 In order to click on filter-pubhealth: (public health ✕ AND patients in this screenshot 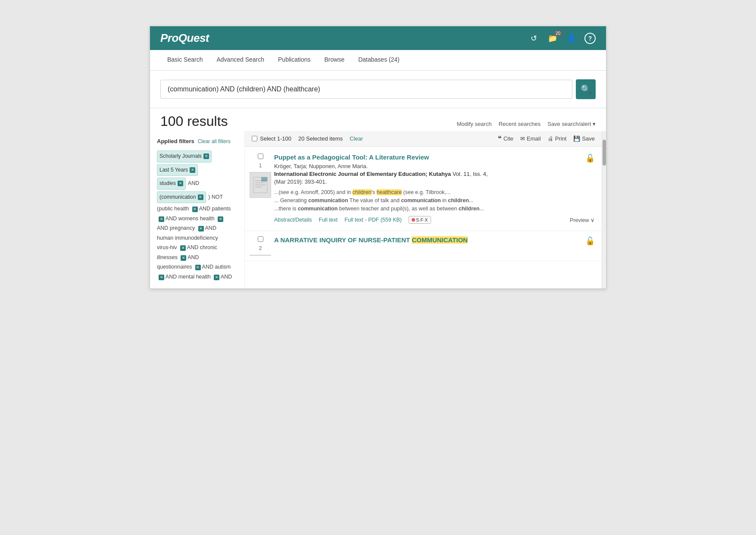, I will do `click(197, 209)`.